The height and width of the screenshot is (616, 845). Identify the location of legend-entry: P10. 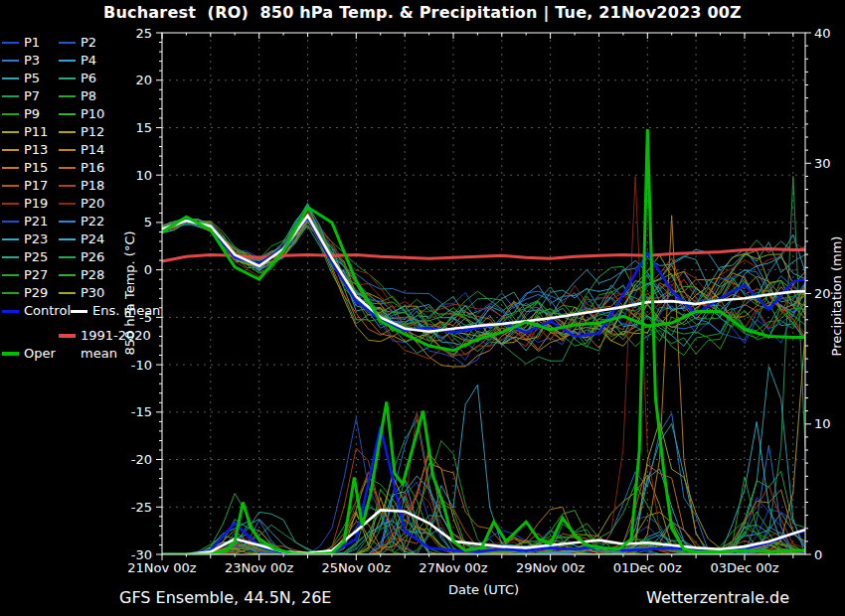
(87, 114).